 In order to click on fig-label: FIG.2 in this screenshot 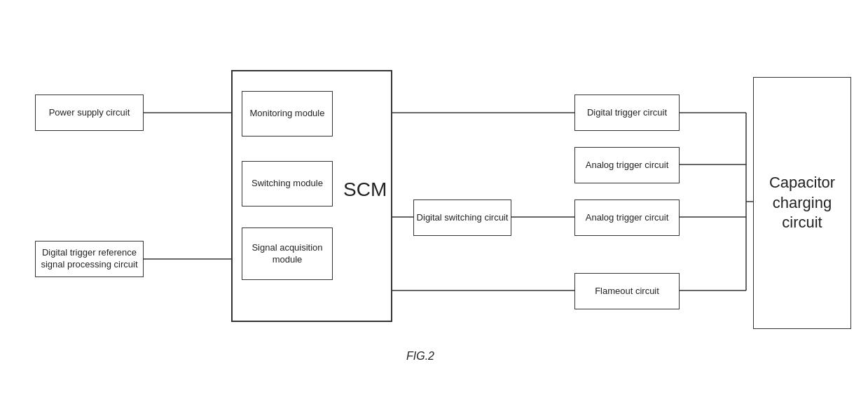, I will do `click(420, 356)`.